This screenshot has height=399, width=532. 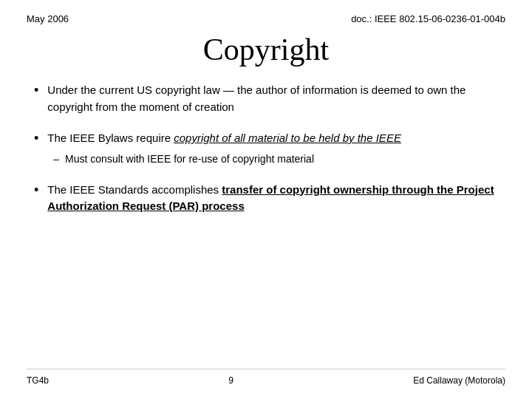 What do you see at coordinates (256, 98) in the screenshot?
I see `bullet1-text: Under the current US copyright law — the…` at bounding box center [256, 98].